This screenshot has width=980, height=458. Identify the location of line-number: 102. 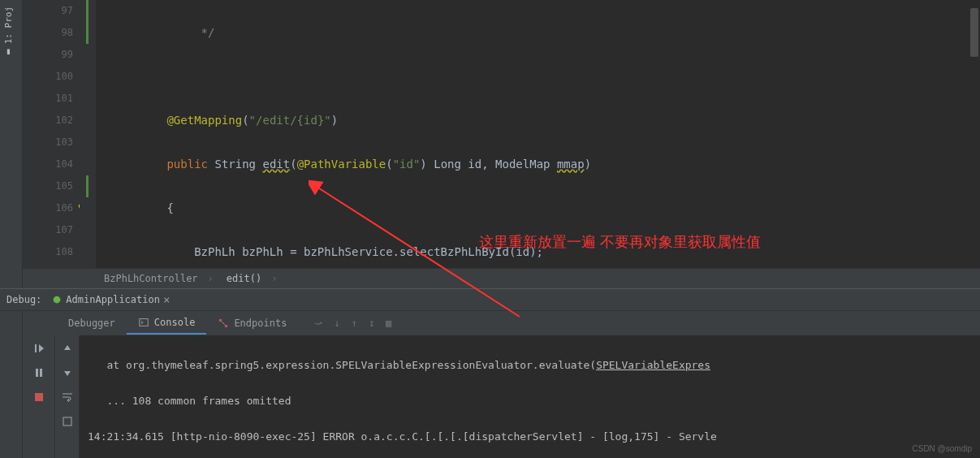
(48, 120).